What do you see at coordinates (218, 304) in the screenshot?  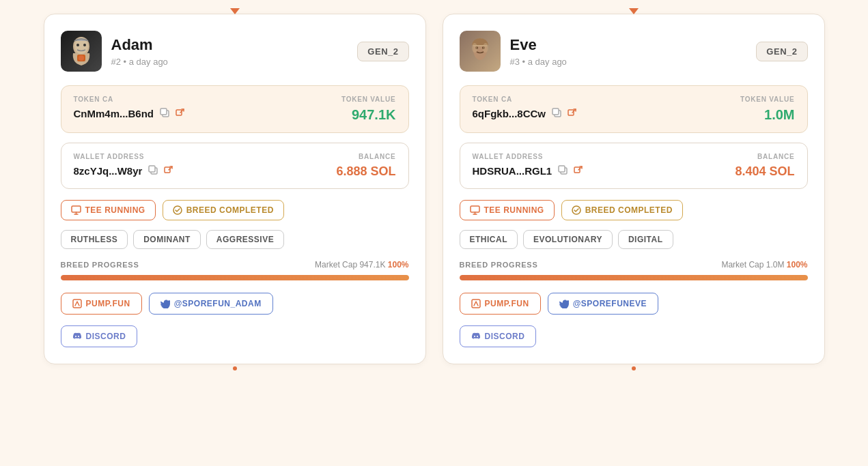 I see `twitter-label: @SPOREFUN_ADAM` at bounding box center [218, 304].